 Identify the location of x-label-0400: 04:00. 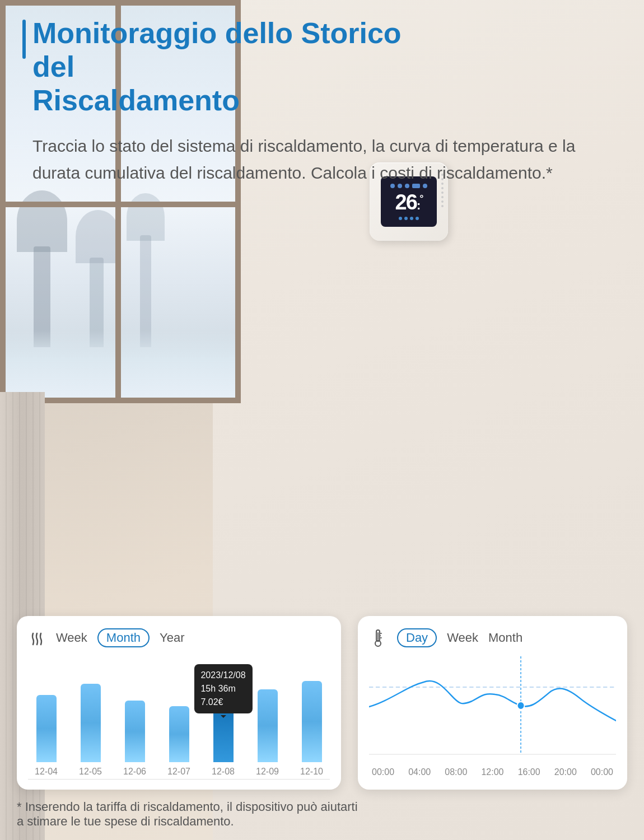
(419, 772).